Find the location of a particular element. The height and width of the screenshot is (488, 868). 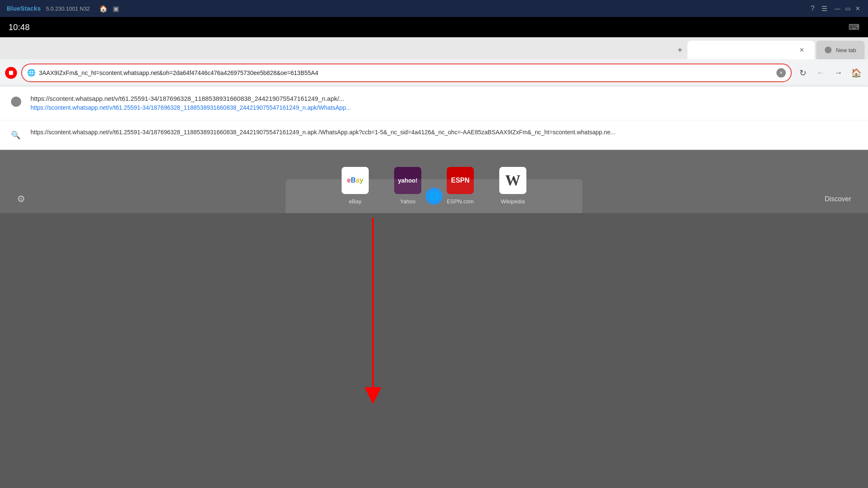

suggestion-item-1: https://scontent.whatsapp.net/v/t61.2559… is located at coordinates (434, 103).